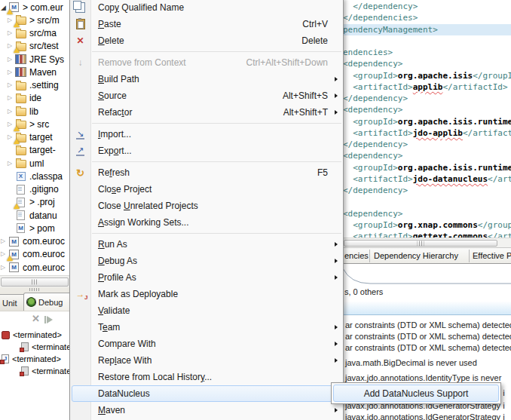 The width and height of the screenshot is (511, 420). What do you see at coordinates (207, 79) in the screenshot?
I see `menu-item-build-path: Build Path` at bounding box center [207, 79].